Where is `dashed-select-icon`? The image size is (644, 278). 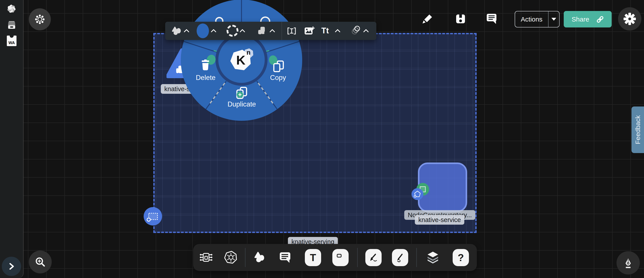
dashed-select-icon is located at coordinates (153, 216).